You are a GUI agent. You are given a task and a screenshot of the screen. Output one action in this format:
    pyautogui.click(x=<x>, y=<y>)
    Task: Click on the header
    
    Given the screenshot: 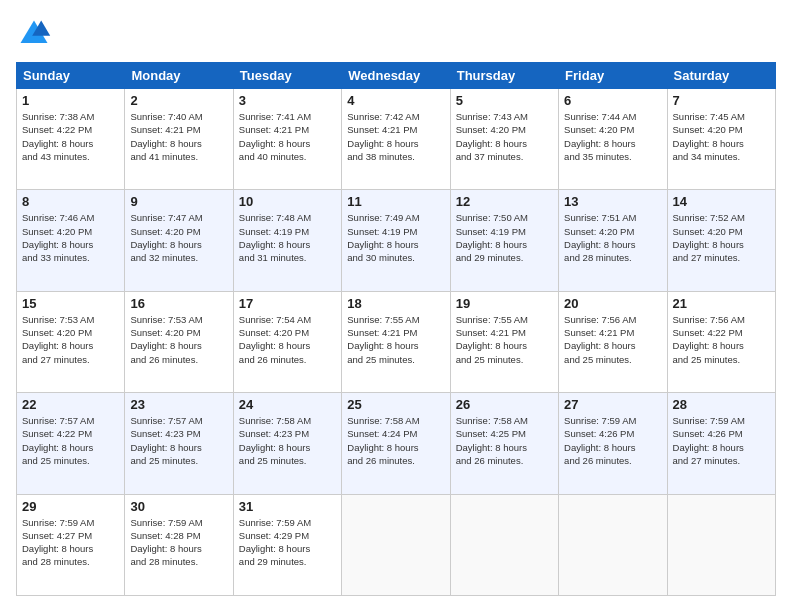 What is the action you would take?
    pyautogui.click(x=396, y=34)
    